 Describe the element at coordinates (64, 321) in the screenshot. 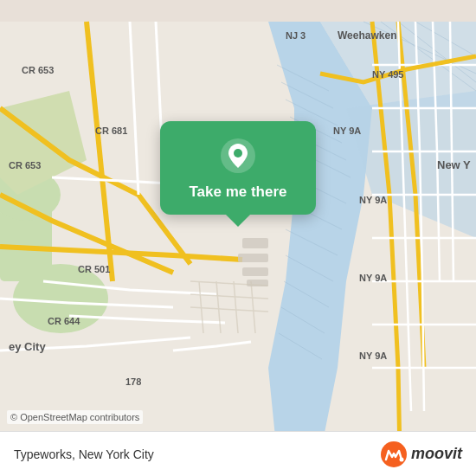

I see `svg-text: CR 644` at that location.